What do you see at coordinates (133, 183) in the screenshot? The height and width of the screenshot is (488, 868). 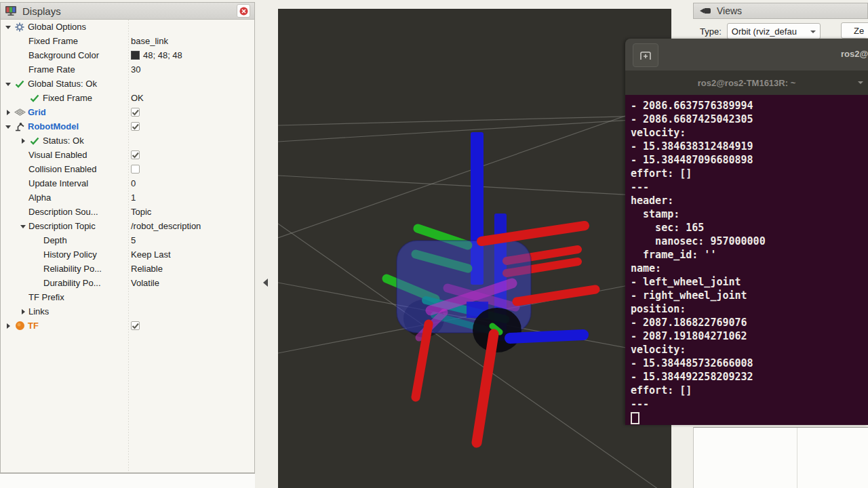 I see `property-value: 0` at bounding box center [133, 183].